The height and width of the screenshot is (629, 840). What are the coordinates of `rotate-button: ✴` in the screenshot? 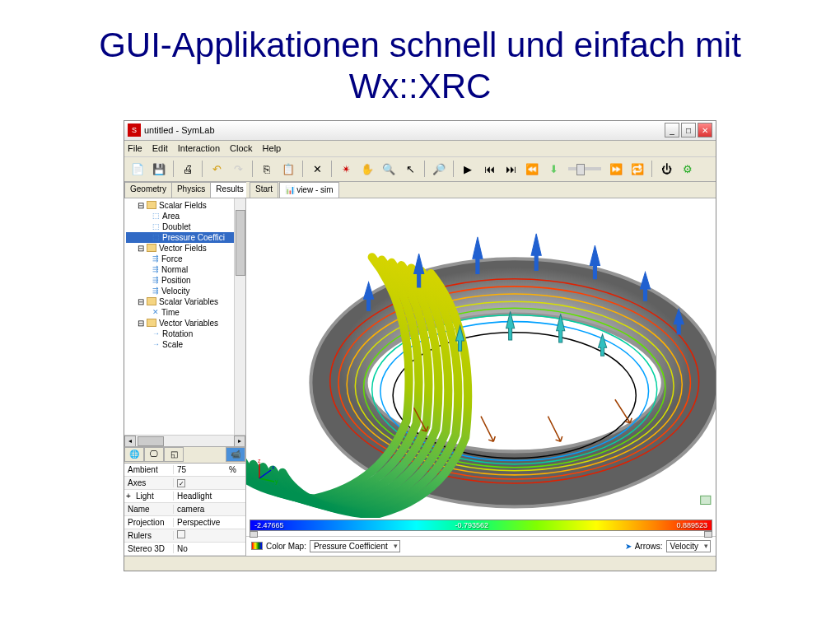 It's located at (346, 169).